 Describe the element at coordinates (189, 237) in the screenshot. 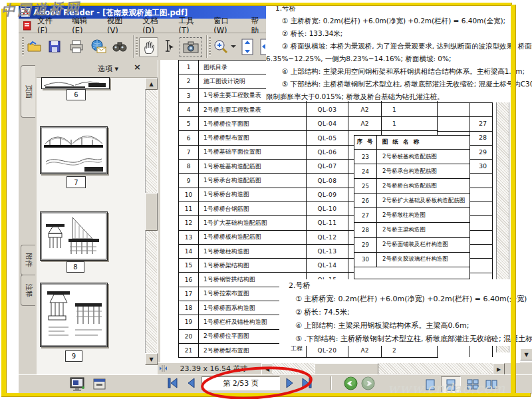

I see `cell-serial: 13` at that location.